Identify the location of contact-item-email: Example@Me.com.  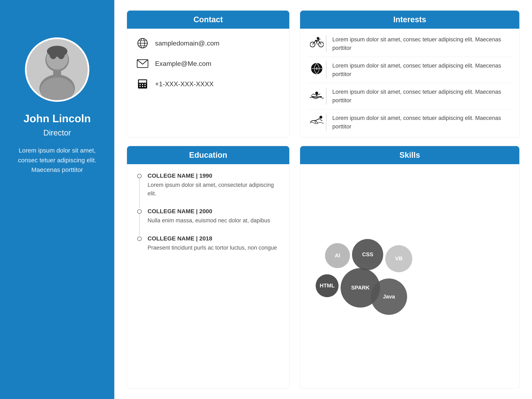
(208, 63).